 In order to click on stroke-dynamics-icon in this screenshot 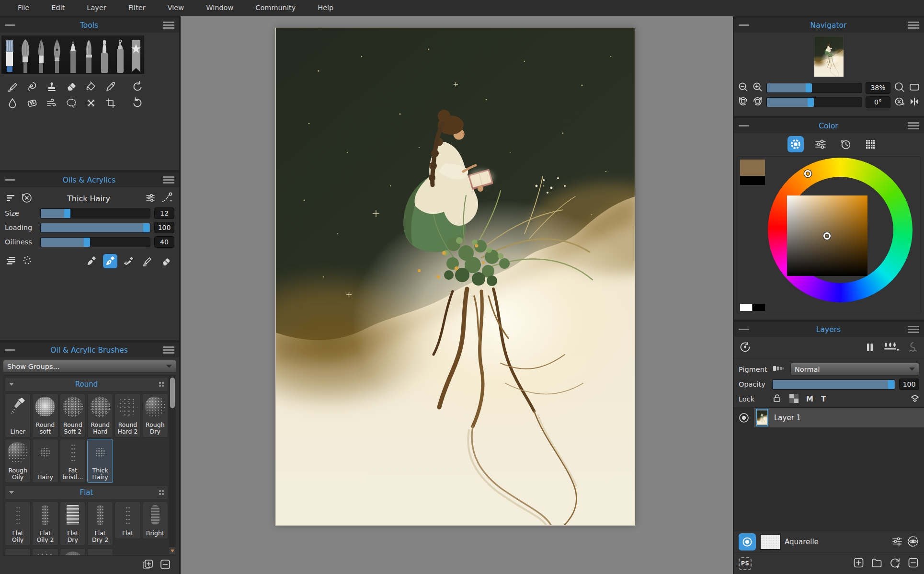, I will do `click(167, 198)`.